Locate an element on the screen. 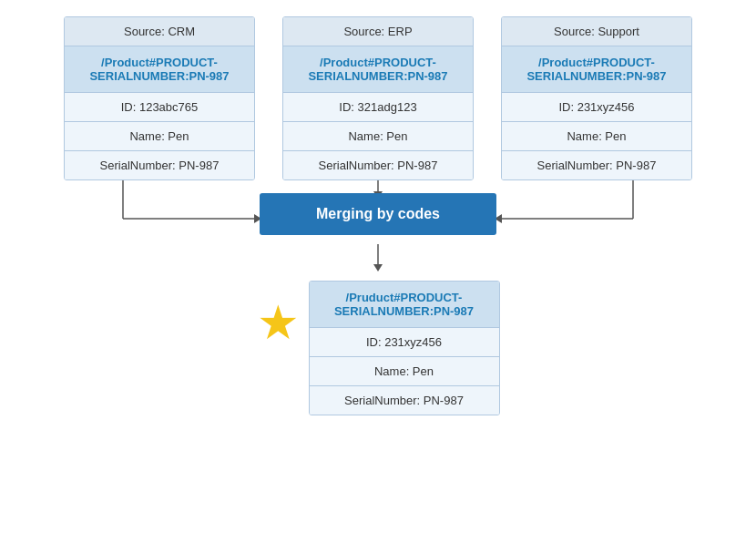 This screenshot has width=756, height=543. source-field-crm-serial: SerialNumber: PN-987 is located at coordinates (159, 166).